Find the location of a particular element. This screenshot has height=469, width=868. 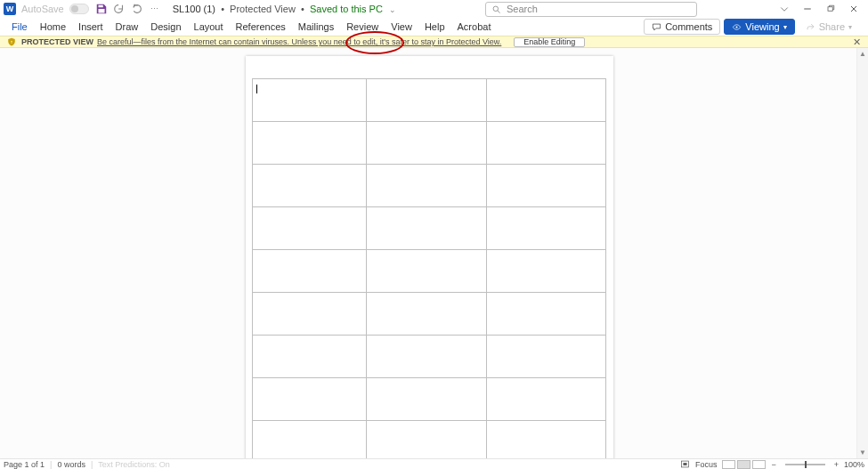

protected-view-bar: PROTECTED VIEW Be careful—files from the… is located at coordinates (434, 42).